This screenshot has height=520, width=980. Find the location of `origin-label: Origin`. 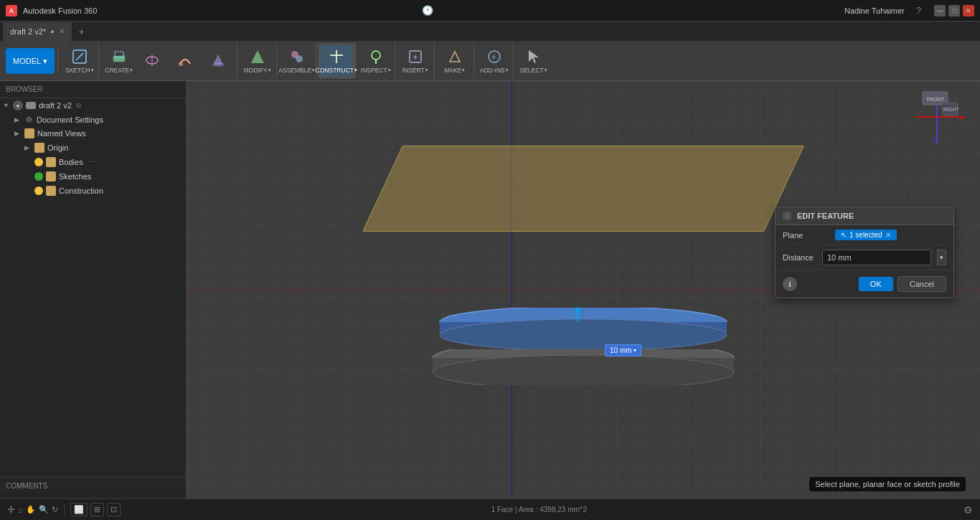

origin-label: Origin is located at coordinates (57, 148).